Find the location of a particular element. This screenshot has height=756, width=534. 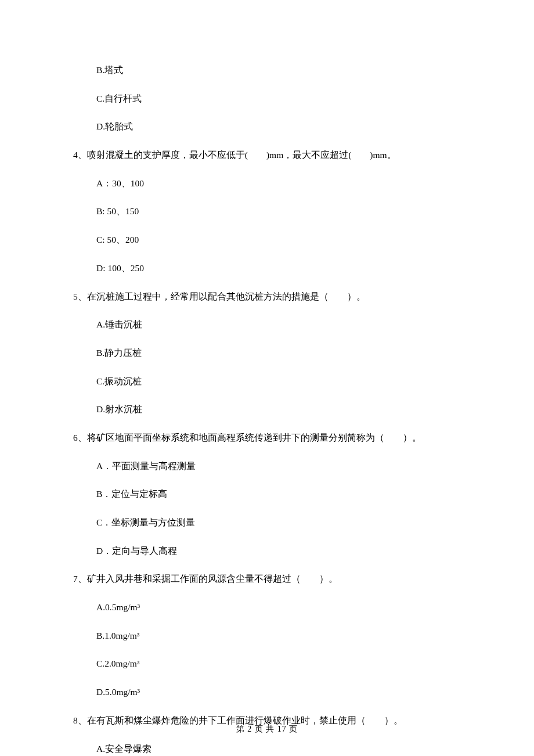

q4-text: 4、喷射混凝土的支护厚度，最小不应低于( )mm，最大不应超过( )mm。 is located at coordinates (267, 155).